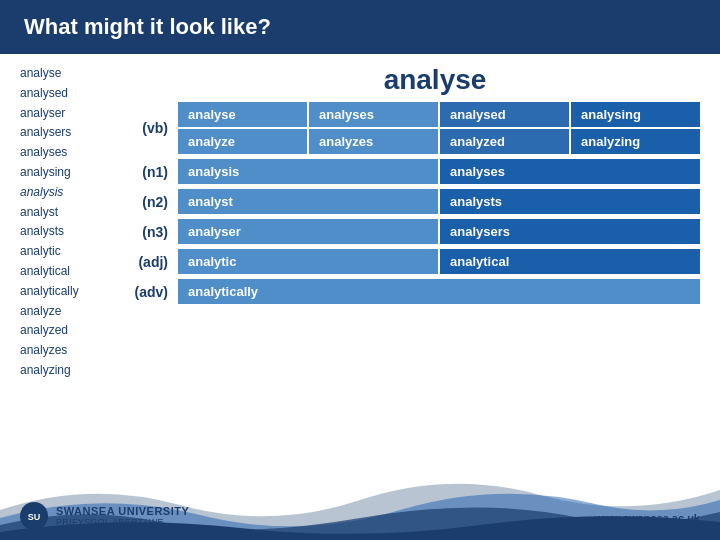 The height and width of the screenshot is (540, 720). What do you see at coordinates (65, 133) in the screenshot?
I see `word-analysers: analysers` at bounding box center [65, 133].